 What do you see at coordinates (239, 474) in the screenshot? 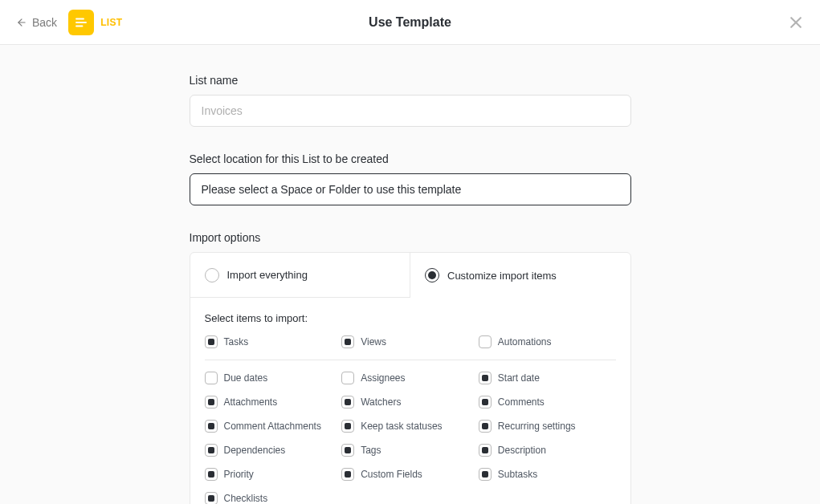
I see `checkbox-label: Priority` at bounding box center [239, 474].